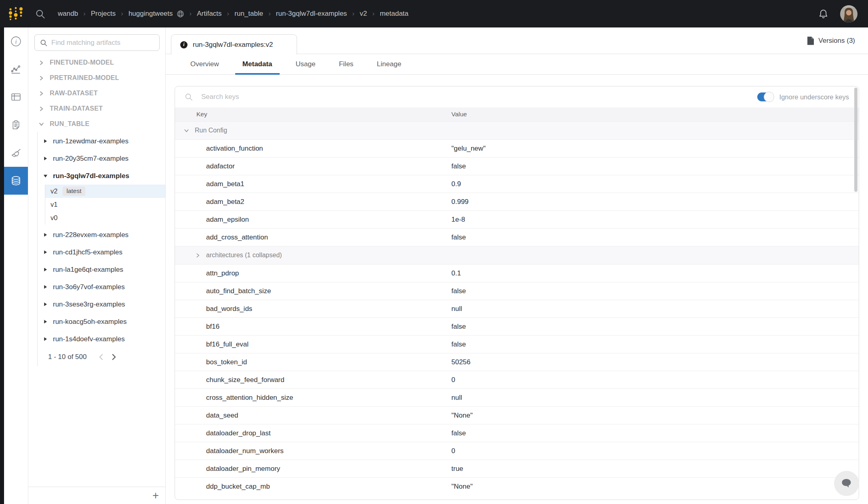 This screenshot has height=504, width=868. I want to click on run-item-label: run-1s4doefv-examples, so click(89, 339).